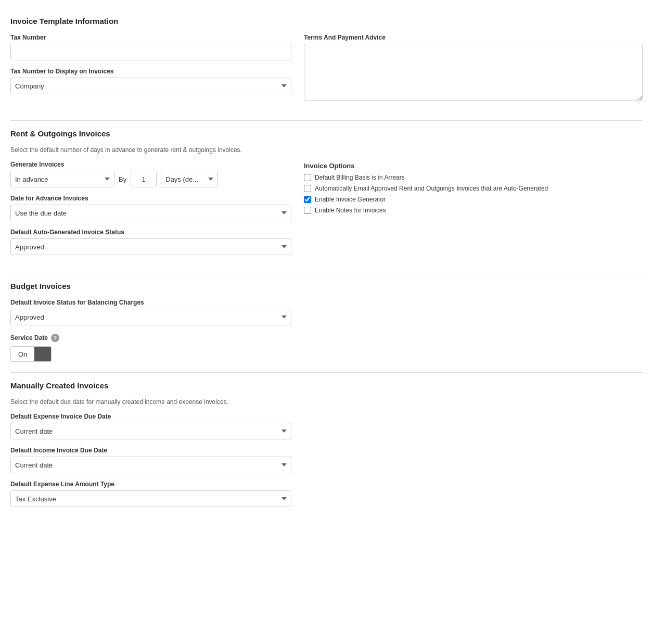  What do you see at coordinates (151, 47) in the screenshot?
I see `tax-number-group: Tax Number` at bounding box center [151, 47].